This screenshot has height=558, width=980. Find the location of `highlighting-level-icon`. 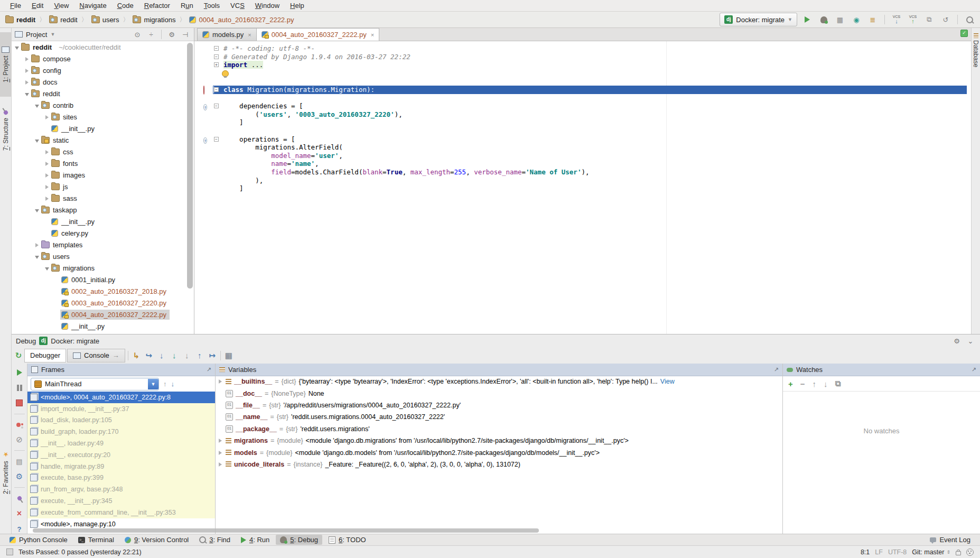

highlighting-level-icon is located at coordinates (970, 552).